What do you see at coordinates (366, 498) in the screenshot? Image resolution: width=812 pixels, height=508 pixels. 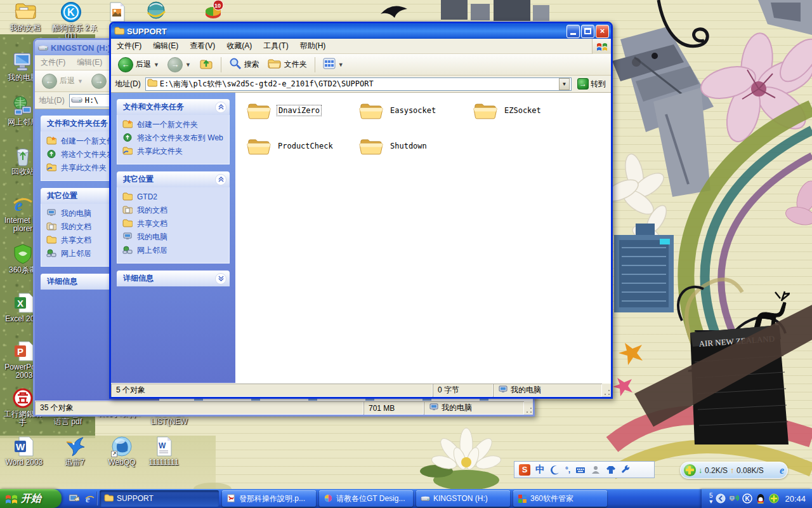 I see `taskbar-button-webpage: 请教各位GT Desig...` at bounding box center [366, 498].